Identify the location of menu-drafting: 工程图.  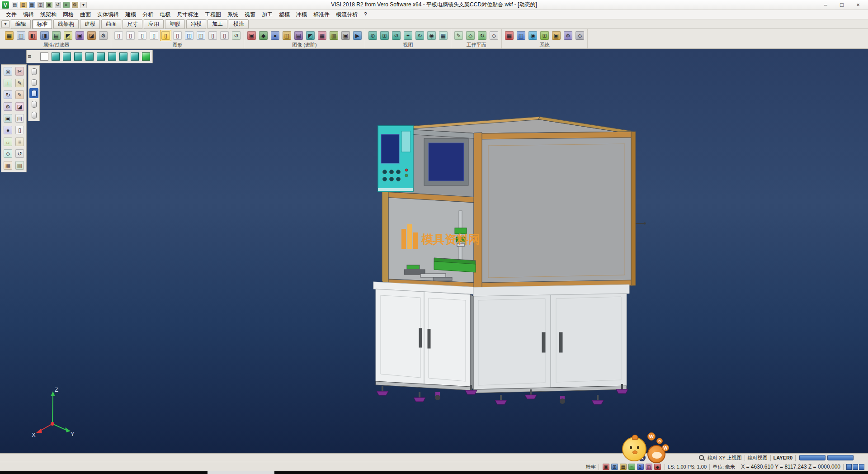
(213, 14).